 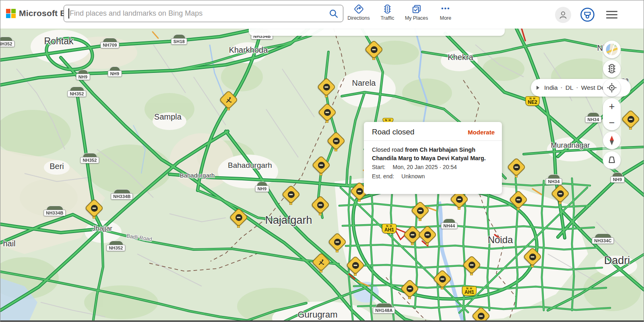 What do you see at coordinates (416, 9) in the screenshot?
I see `my-places-icon` at bounding box center [416, 9].